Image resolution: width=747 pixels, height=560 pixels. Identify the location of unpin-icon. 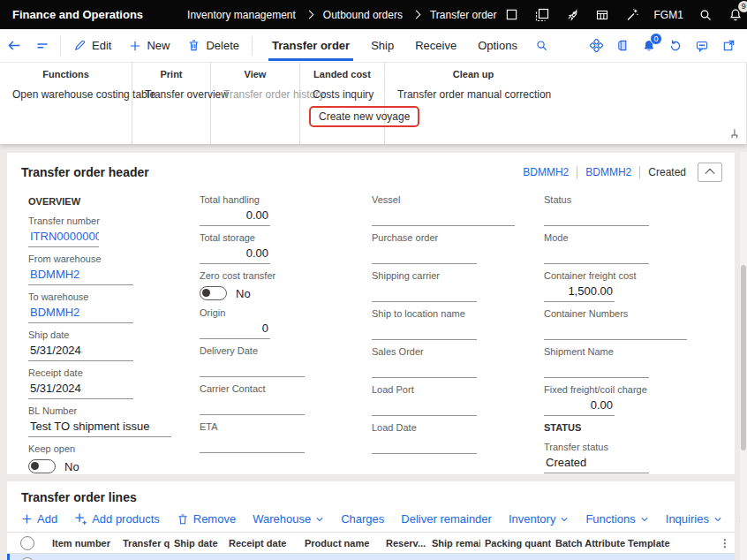
(733, 134).